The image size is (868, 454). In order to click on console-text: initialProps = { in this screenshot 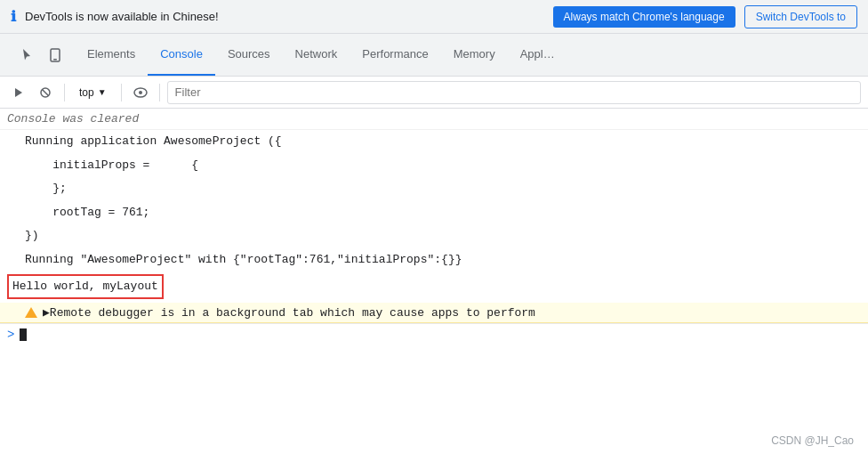, I will do `click(112, 166)`.